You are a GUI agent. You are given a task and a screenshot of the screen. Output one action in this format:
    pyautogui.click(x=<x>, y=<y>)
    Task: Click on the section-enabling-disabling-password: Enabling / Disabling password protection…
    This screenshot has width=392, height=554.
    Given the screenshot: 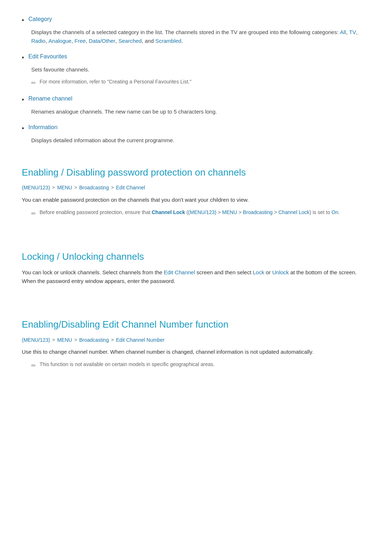 What is the action you would take?
    pyautogui.click(x=196, y=188)
    